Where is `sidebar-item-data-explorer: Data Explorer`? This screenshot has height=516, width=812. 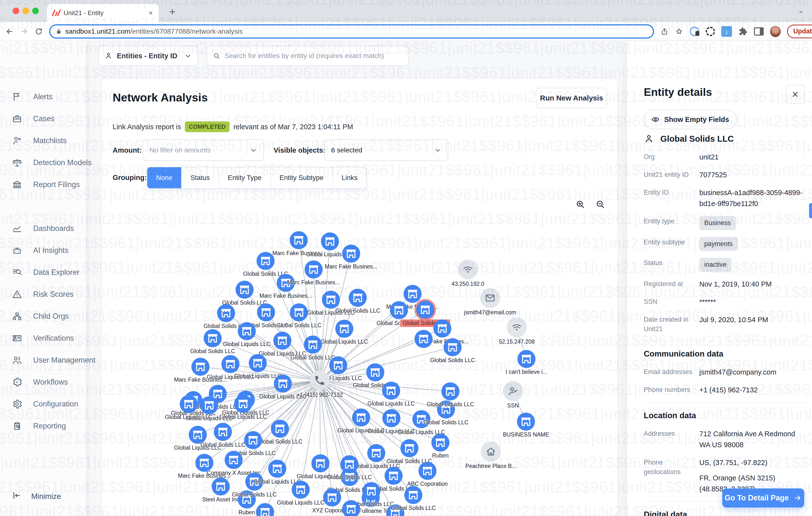 sidebar-item-data-explorer: Data Explorer is located at coordinates (46, 273).